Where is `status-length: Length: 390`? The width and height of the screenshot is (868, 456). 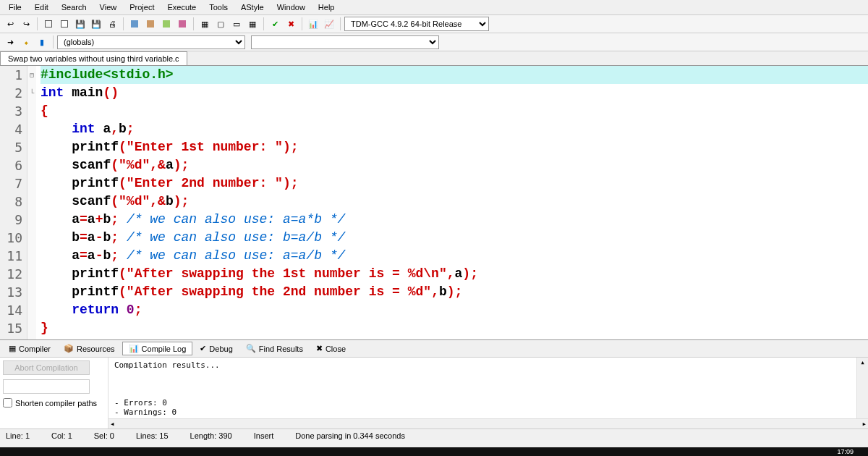
status-length: Length: 390 is located at coordinates (211, 436).